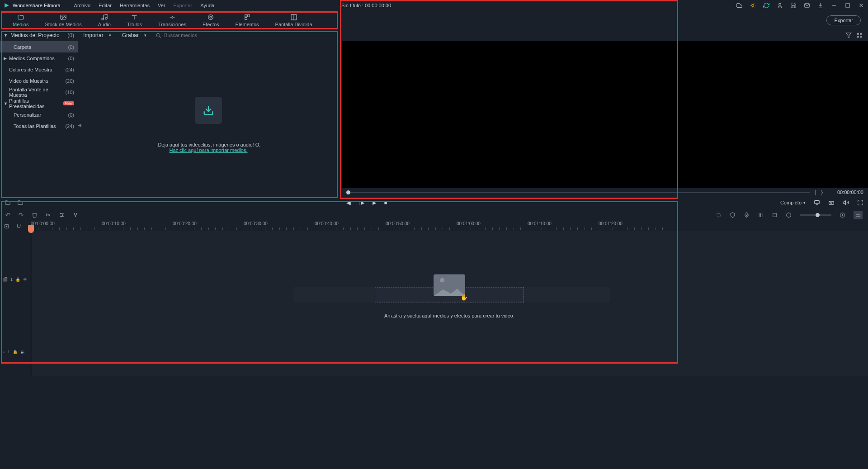 The width and height of the screenshot is (868, 469). What do you see at coordinates (20, 203) in the screenshot?
I see `folder-icon` at bounding box center [20, 203].